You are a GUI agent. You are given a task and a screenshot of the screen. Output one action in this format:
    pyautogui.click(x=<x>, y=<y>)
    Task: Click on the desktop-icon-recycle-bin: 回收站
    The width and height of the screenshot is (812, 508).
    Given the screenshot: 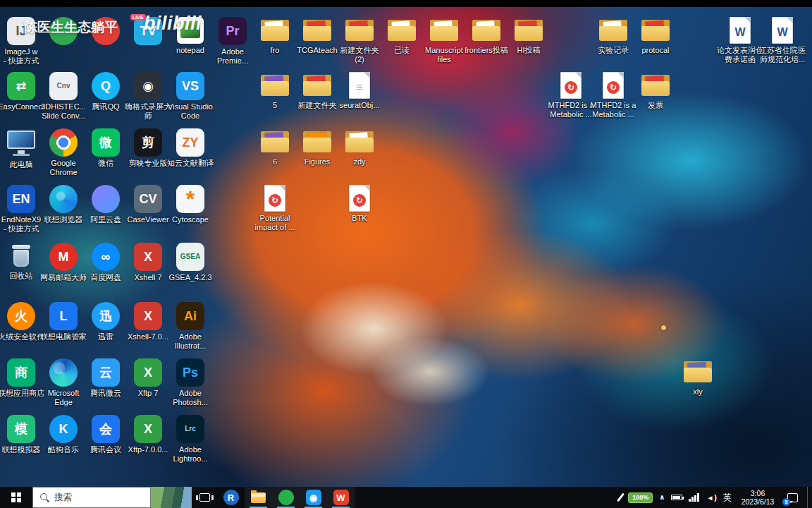 What is the action you would take?
    pyautogui.click(x=21, y=262)
    